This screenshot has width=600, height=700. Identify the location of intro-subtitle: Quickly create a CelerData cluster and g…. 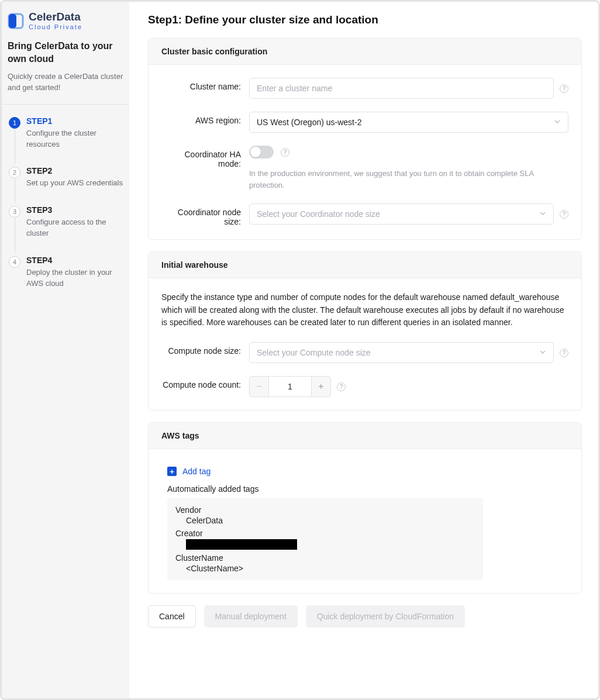
(65, 82).